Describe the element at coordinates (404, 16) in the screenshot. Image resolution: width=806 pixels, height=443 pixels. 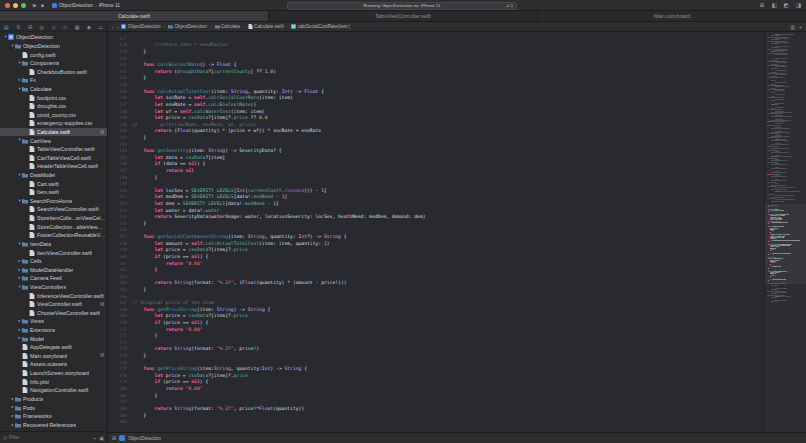
I see `editor-tab: TableViewController.swift` at that location.